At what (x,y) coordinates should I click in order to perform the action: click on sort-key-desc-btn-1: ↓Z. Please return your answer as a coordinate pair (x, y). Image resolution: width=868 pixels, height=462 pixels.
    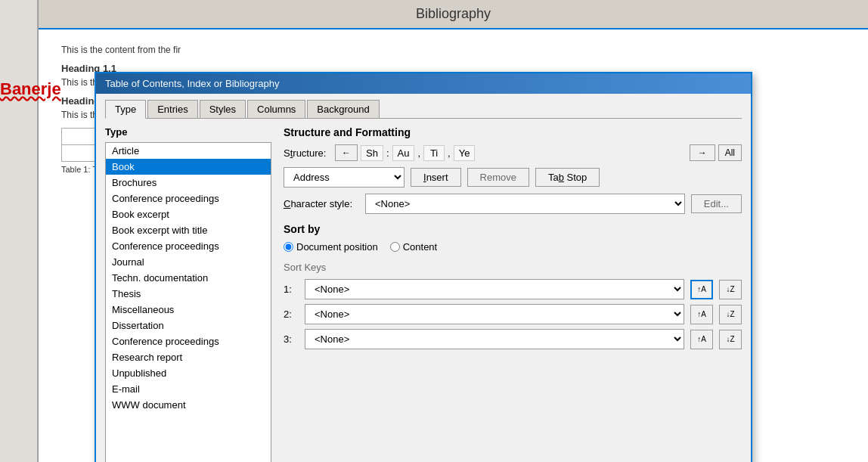
    Looking at the image, I should click on (730, 290).